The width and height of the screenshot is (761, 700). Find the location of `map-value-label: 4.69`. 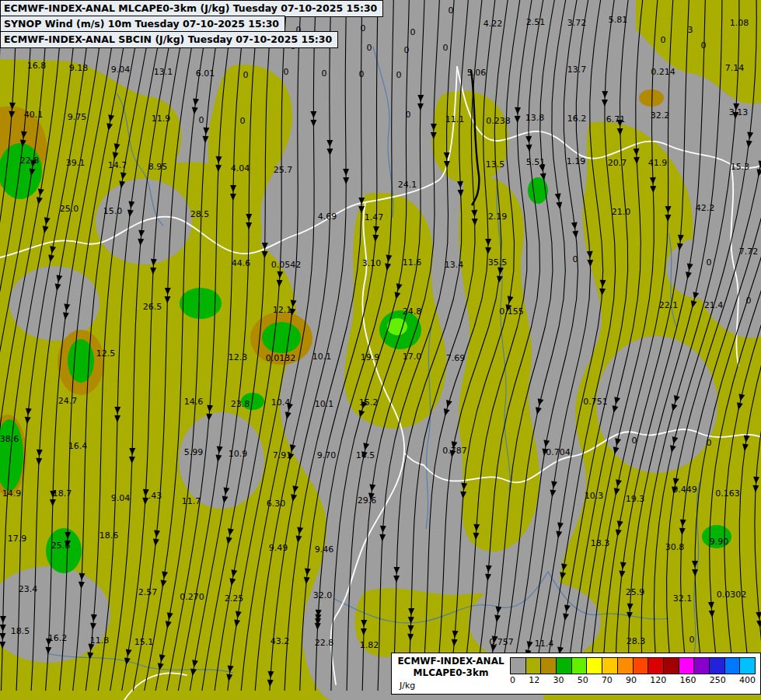

map-value-label: 4.69 is located at coordinates (328, 216).